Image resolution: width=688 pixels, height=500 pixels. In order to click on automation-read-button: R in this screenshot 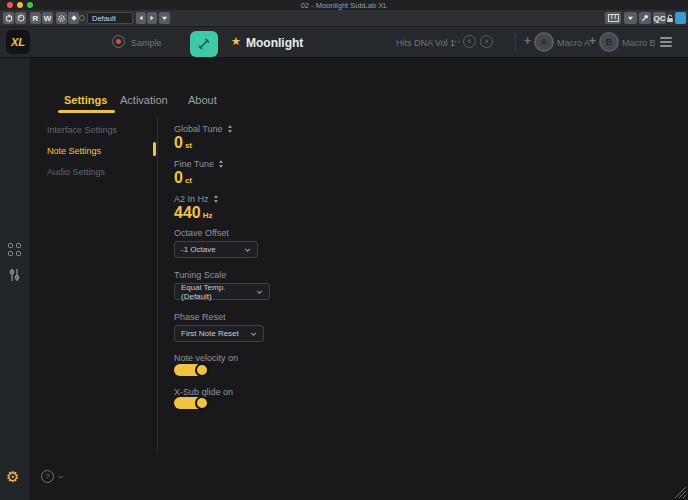, I will do `click(36, 18)`.